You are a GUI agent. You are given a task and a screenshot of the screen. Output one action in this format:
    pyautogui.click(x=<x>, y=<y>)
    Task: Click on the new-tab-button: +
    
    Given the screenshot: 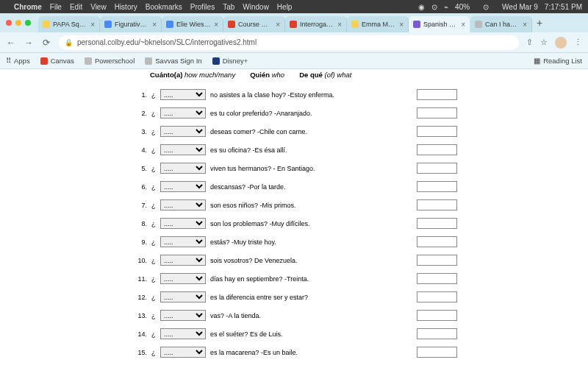 What is the action you would take?
    pyautogui.click(x=539, y=23)
    